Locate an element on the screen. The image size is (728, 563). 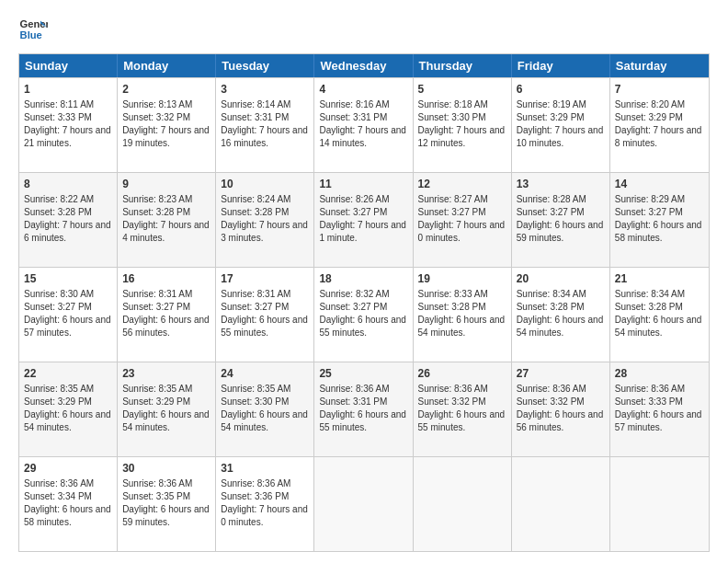
day-number: 20 is located at coordinates (561, 280).